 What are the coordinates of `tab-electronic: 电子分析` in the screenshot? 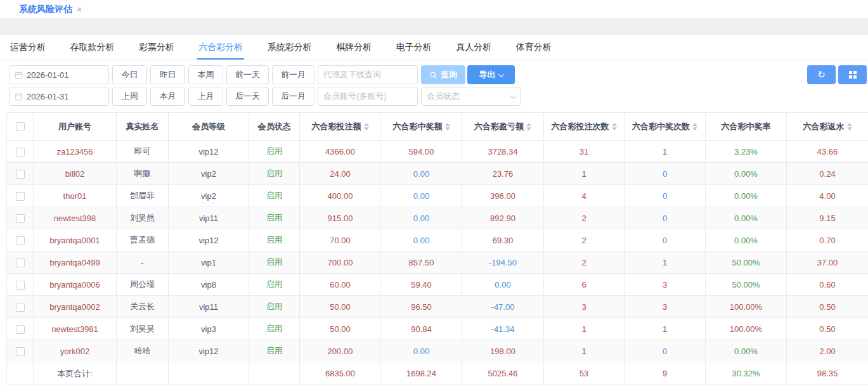 It's located at (414, 51).